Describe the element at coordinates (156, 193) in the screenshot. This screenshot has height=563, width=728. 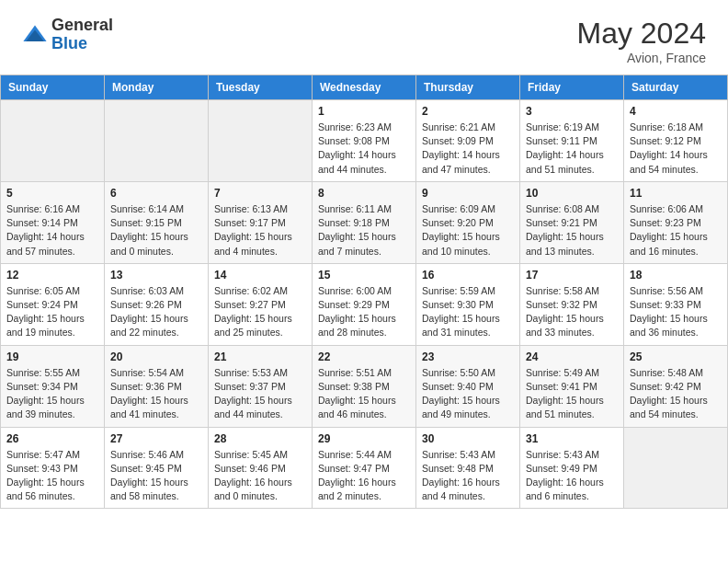
I see `day-number: 6` at that location.